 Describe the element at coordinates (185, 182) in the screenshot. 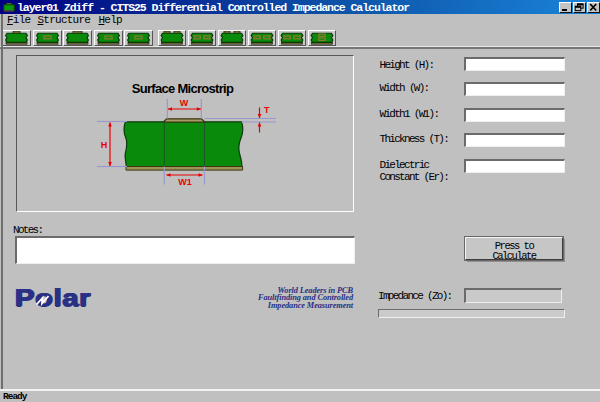

I see `svg-text: W1` at that location.